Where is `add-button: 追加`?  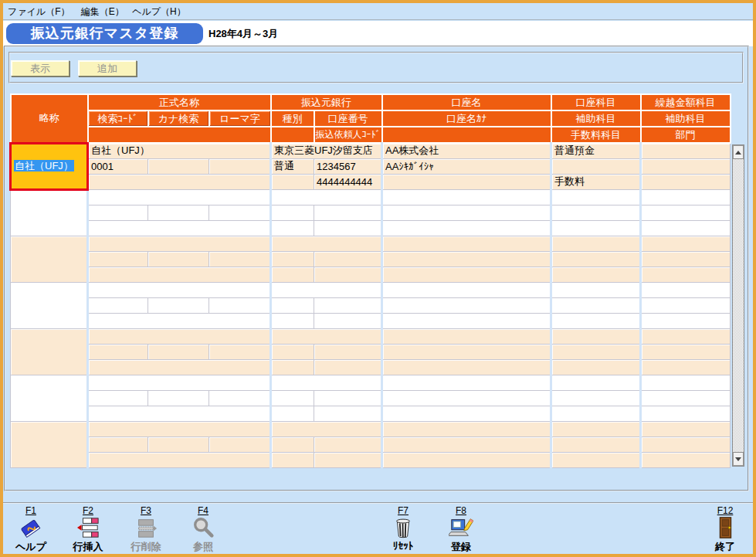
add-button: 追加 is located at coordinates (107, 68).